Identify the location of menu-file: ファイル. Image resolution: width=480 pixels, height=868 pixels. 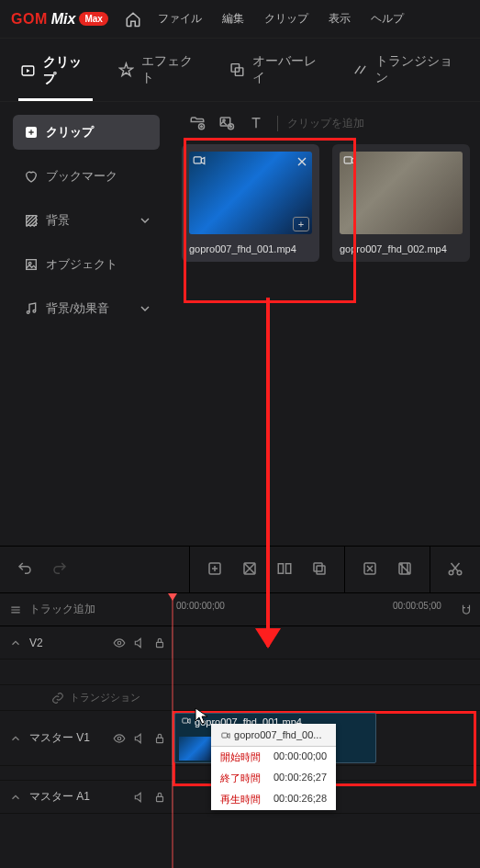
(180, 18).